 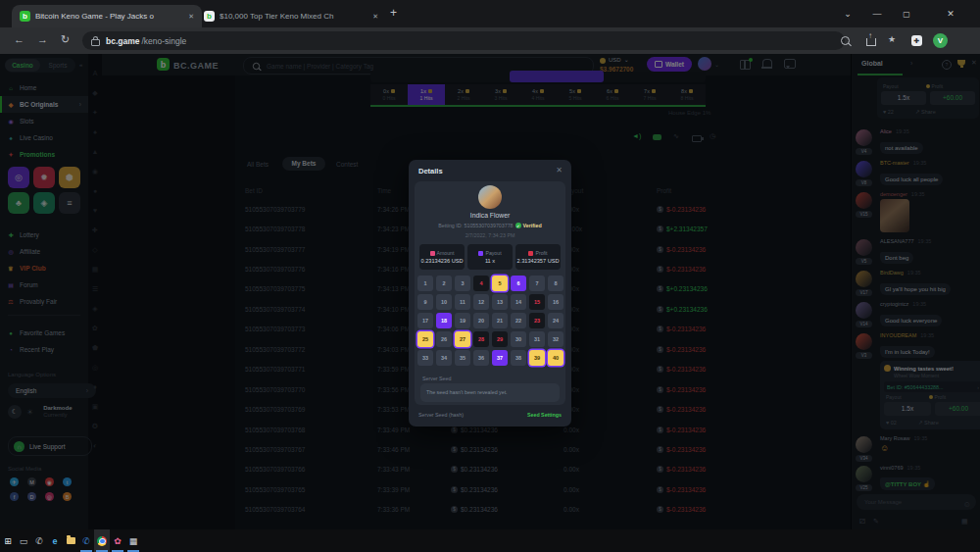 What do you see at coordinates (191, 17) in the screenshot?
I see `tab-close-icon: ✕` at bounding box center [191, 17].